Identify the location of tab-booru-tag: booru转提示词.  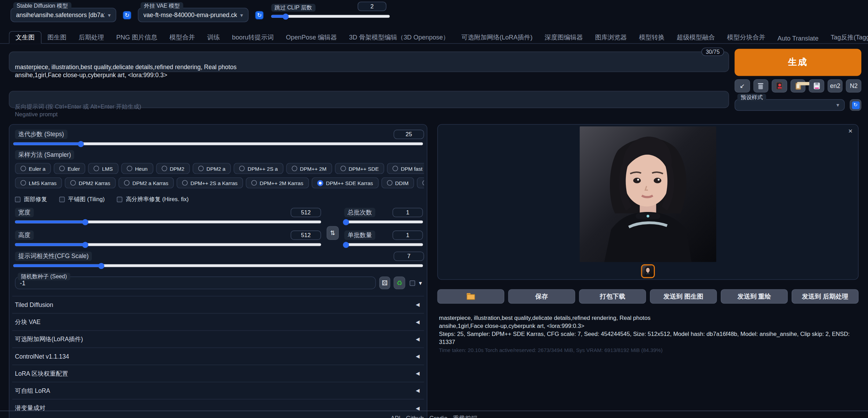
(253, 37).